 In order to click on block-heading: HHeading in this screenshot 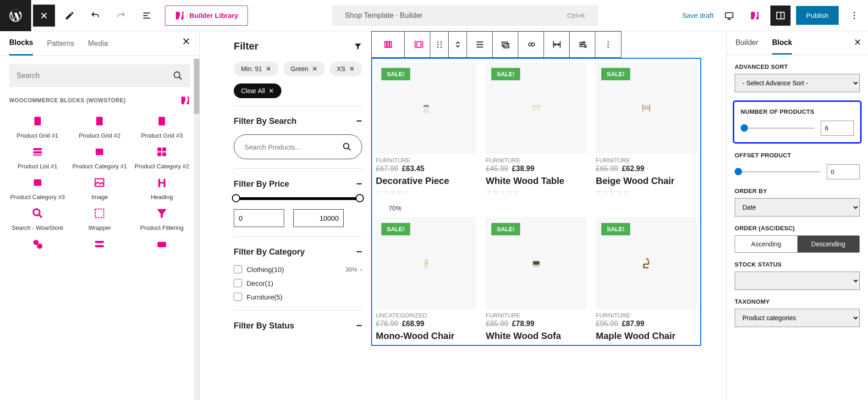, I will do `click(162, 189)`.